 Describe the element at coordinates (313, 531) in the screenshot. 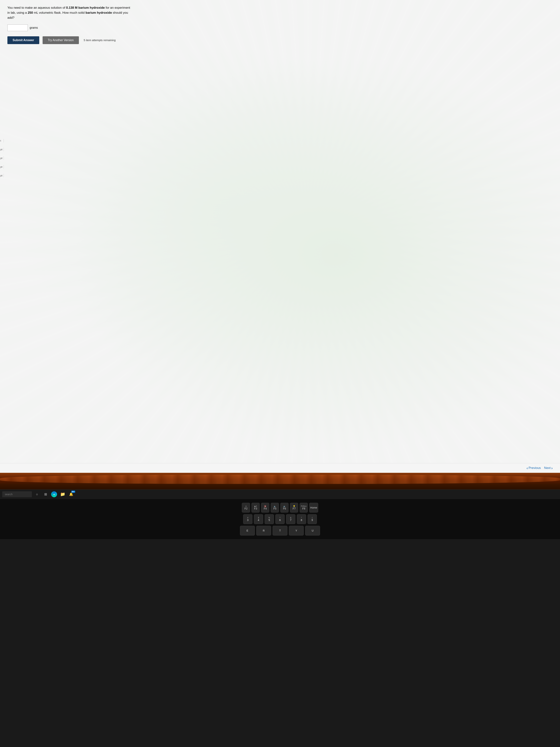

I see `key-u: U` at that location.